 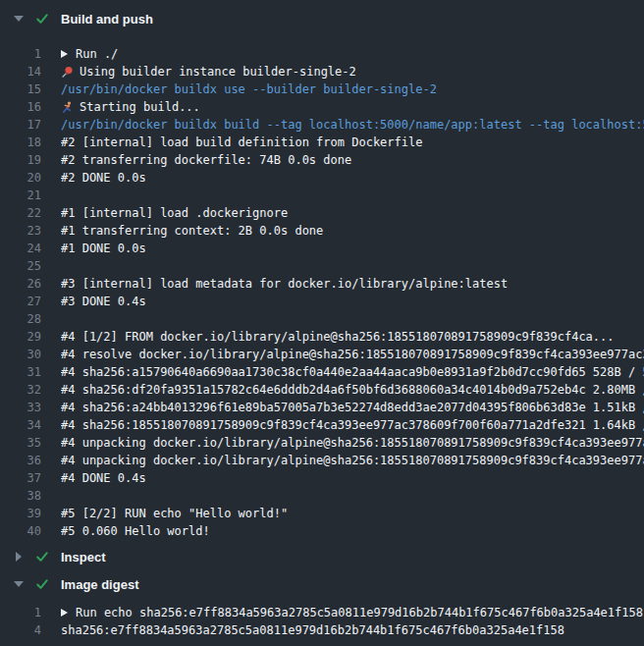 What do you see at coordinates (352, 337) in the screenshot?
I see `log-line-content: #4 [1/2] FROM docker.io/library/alpine@s…` at bounding box center [352, 337].